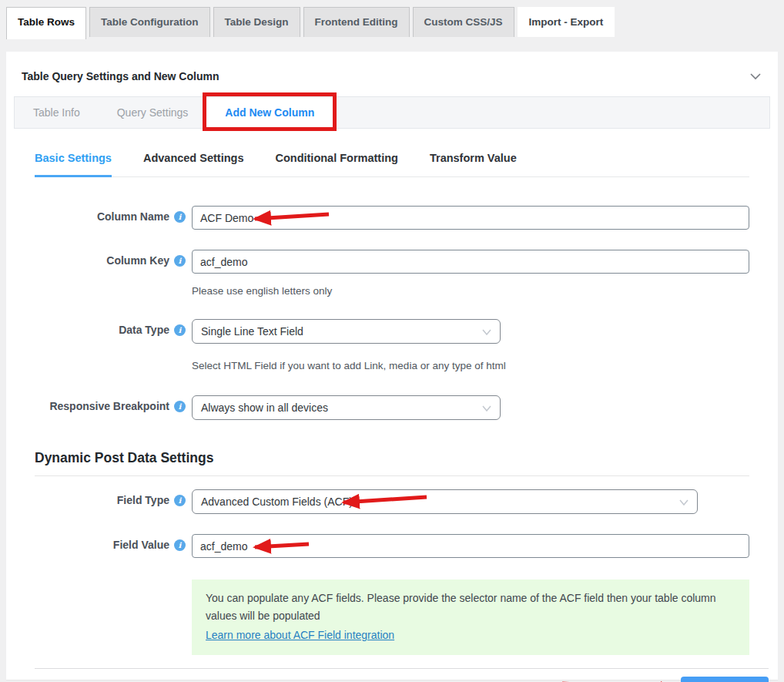  Describe the element at coordinates (471, 262) in the screenshot. I see `column-key-input` at that location.